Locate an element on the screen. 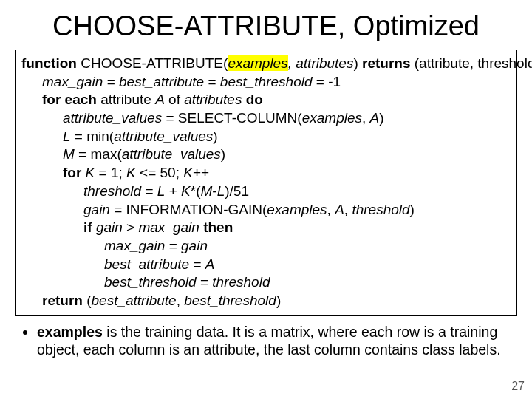 Image resolution: width=532 pixels, height=399 pixels. code-line: gain = INFORMATION-GAIN(examples, A, thr… is located at coordinates (266, 210).